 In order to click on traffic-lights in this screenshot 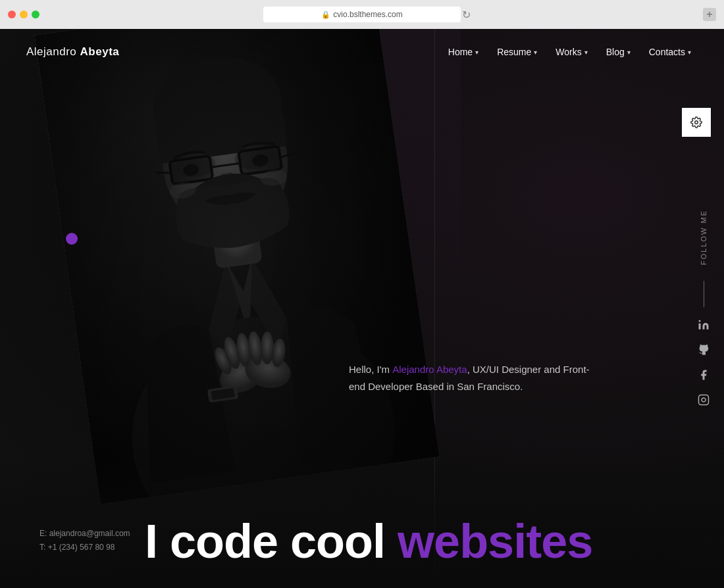, I will do `click(24, 14)`.